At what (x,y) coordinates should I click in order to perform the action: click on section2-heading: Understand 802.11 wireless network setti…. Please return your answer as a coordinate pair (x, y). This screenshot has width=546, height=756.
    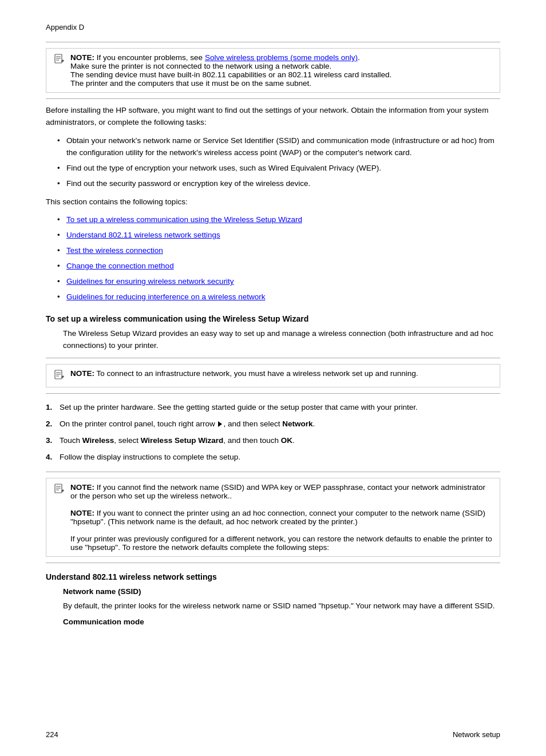
    Looking at the image, I should click on (273, 577).